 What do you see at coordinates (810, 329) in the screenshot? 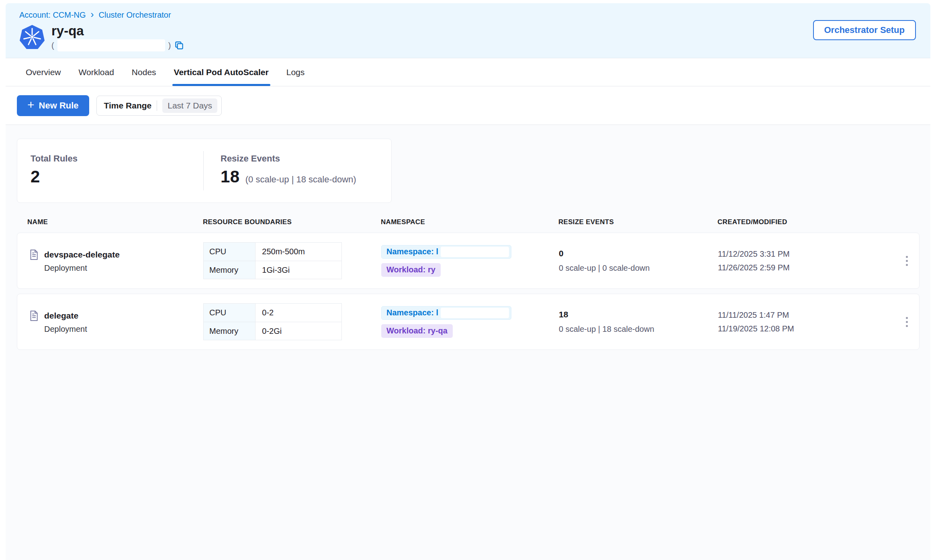
I see `modified-date: 11/19/2025 12:08 PM` at bounding box center [810, 329].